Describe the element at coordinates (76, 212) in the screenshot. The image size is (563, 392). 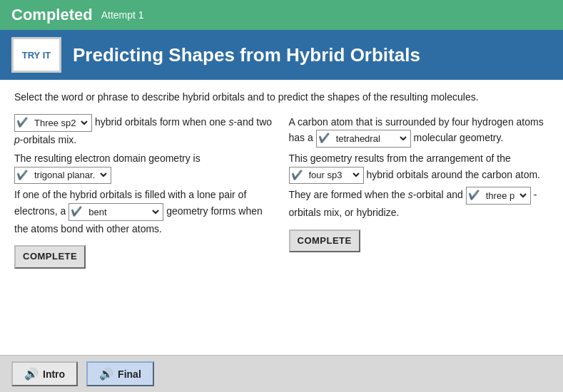
I see `check-mark-3: ✔️` at that location.